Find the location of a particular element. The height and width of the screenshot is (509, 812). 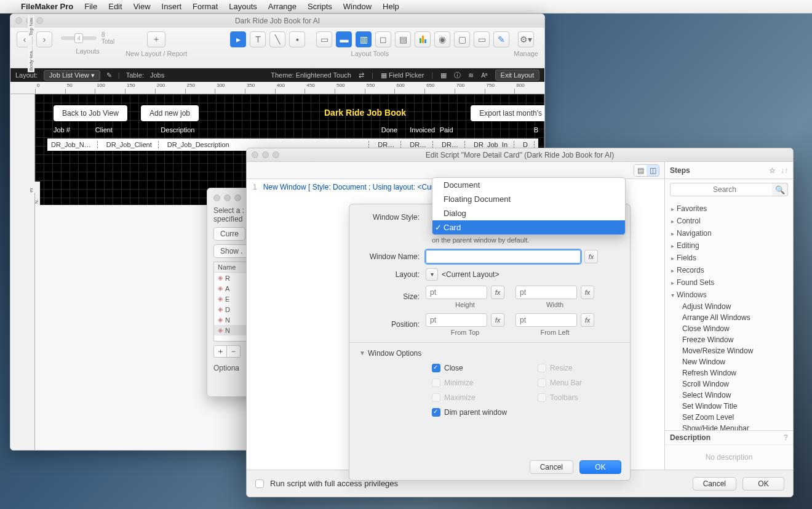

window-style-dropdown: Document Floating Document Dialog Card is located at coordinates (529, 206).